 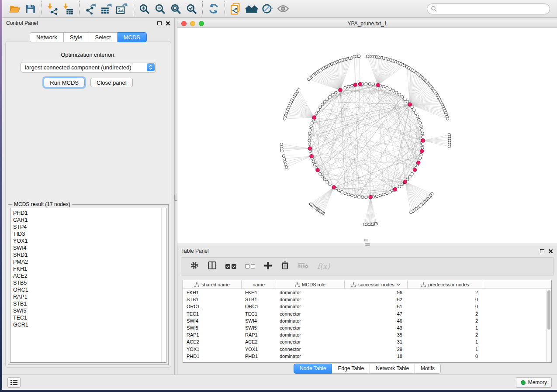 What do you see at coordinates (488, 9) in the screenshot?
I see `search-box` at bounding box center [488, 9].